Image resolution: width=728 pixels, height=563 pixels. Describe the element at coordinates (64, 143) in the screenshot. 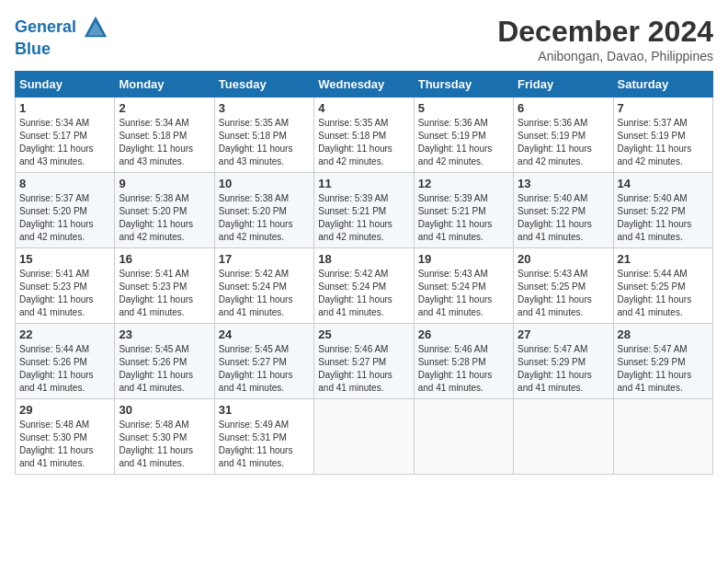

I see `cell-info: Sunrise: 5:34 AM Sunset: 5:17 PM Dayligh…` at that location.